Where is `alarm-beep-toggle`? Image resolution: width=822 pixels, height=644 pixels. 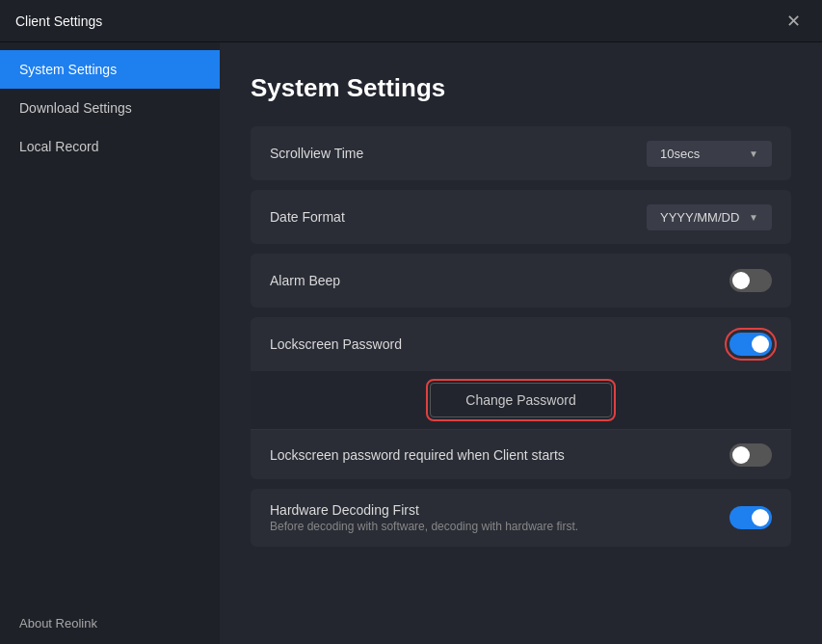
alarm-beep-toggle is located at coordinates (751, 281).